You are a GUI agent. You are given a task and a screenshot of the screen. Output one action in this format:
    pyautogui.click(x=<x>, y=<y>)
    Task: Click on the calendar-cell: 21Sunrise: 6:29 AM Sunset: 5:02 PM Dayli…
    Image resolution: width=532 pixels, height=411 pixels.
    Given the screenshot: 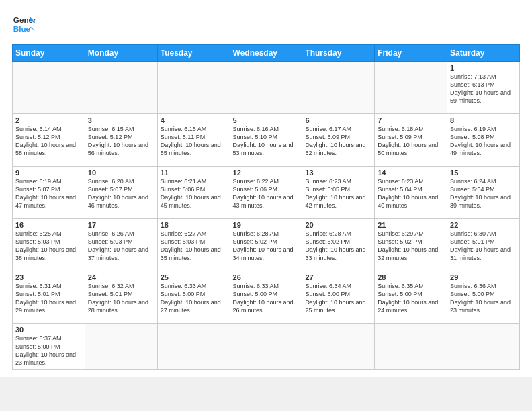 What is the action you would take?
    pyautogui.click(x=411, y=245)
    